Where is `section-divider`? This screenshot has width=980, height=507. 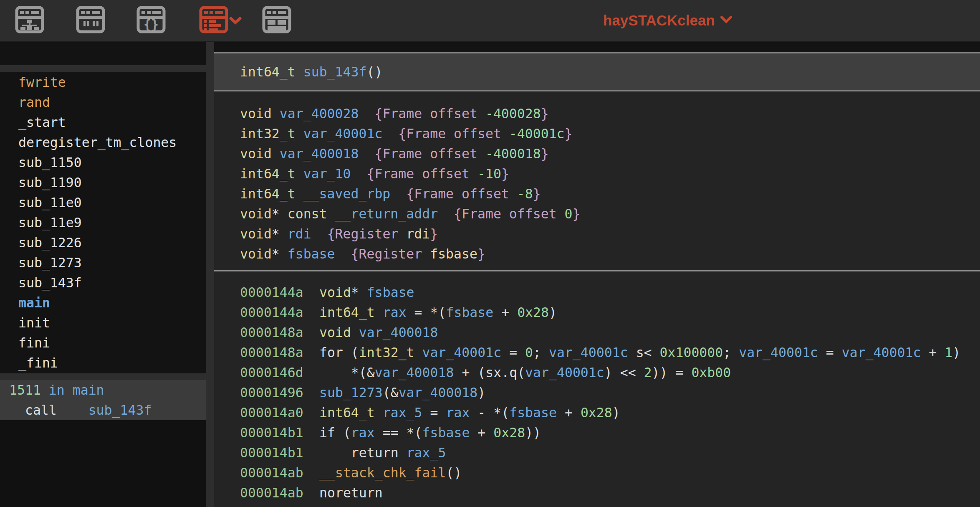 section-divider is located at coordinates (597, 271).